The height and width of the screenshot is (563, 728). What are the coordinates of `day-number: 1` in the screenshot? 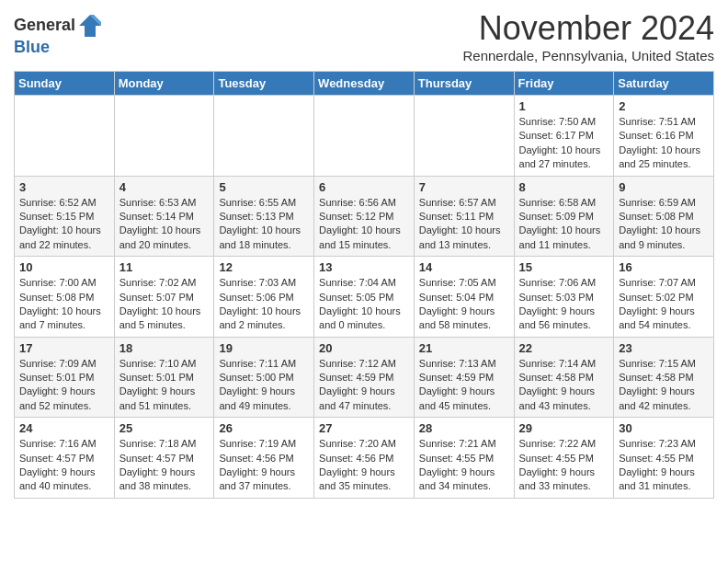 It's located at (564, 107).